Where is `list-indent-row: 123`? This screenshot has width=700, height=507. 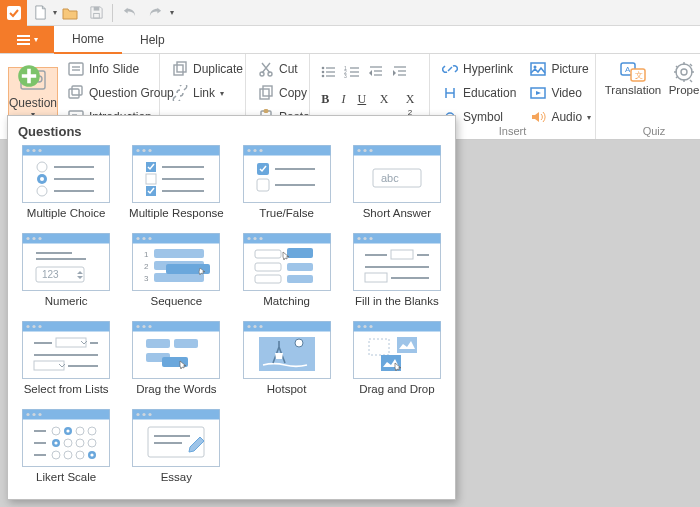 list-indent-row: 123 is located at coordinates (370, 72).